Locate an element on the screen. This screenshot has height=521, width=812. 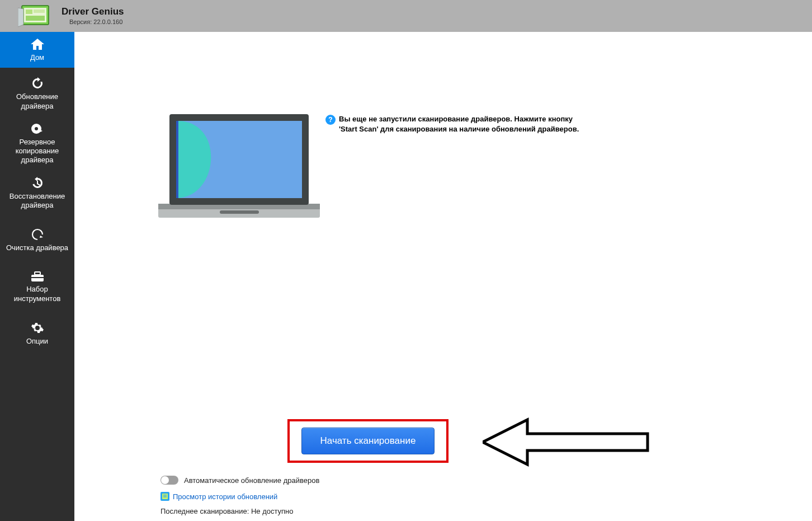
auto-update-label: Автоматическое обновление драйверов is located at coordinates (252, 480).